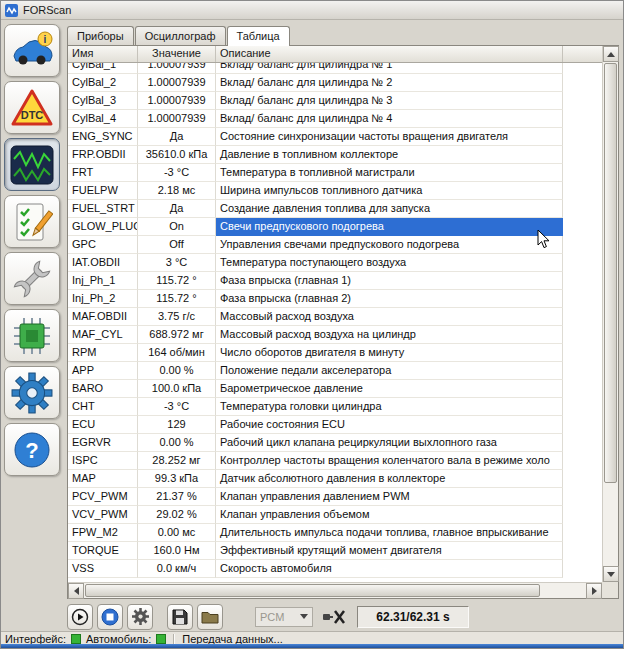 The height and width of the screenshot is (649, 624). What do you see at coordinates (390, 533) in the screenshot?
I see `pid-description: Длительность импульса подачи топлива, гл…` at bounding box center [390, 533].